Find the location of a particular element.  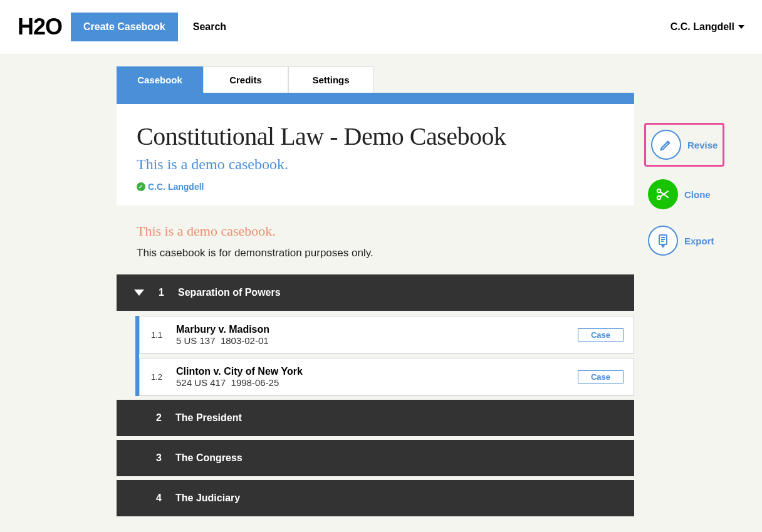

export-icon is located at coordinates (663, 241).